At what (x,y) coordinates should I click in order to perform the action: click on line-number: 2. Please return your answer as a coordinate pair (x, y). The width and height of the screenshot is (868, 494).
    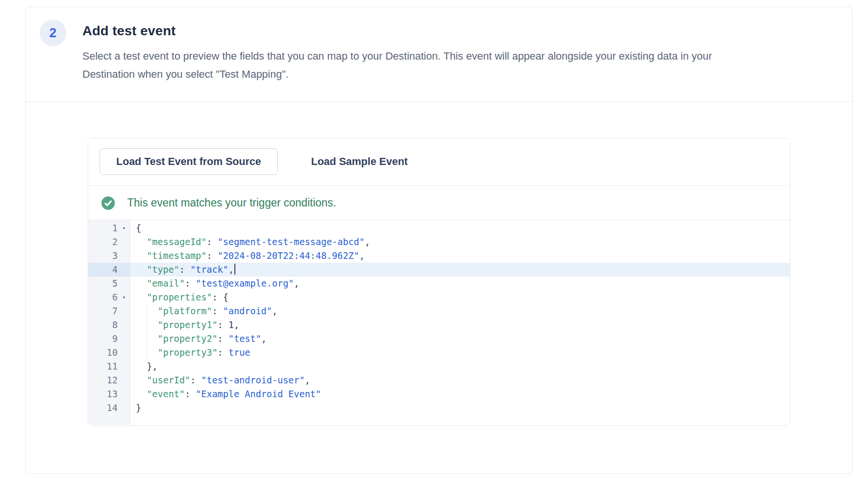
    Looking at the image, I should click on (109, 242).